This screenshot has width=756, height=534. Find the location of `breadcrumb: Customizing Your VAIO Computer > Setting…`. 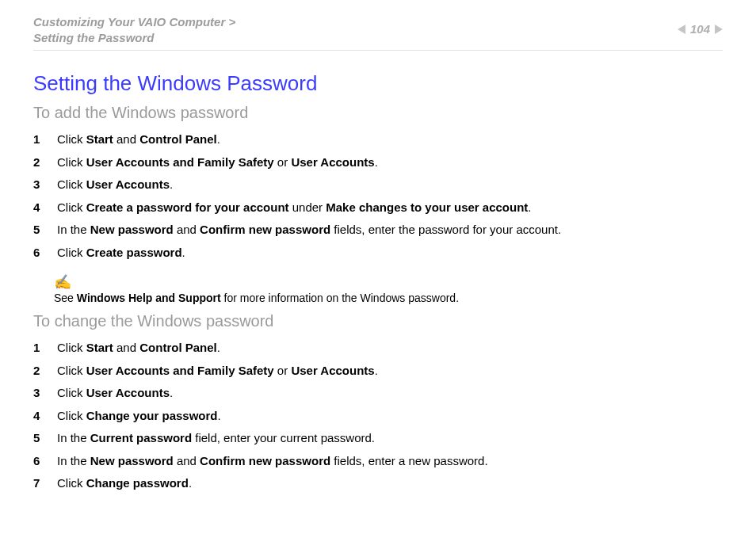

breadcrumb: Customizing Your VAIO Computer > Setting… is located at coordinates (135, 30).